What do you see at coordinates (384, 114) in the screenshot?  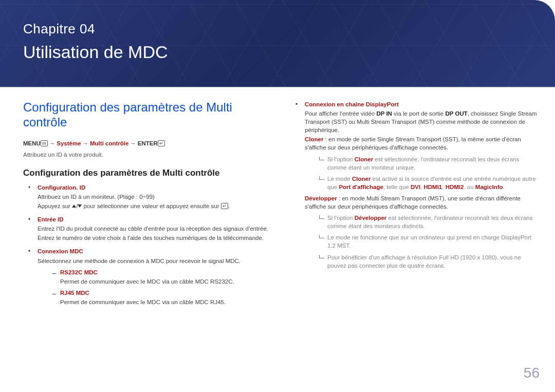 I see `dp-in-label: DP IN` at bounding box center [384, 114].